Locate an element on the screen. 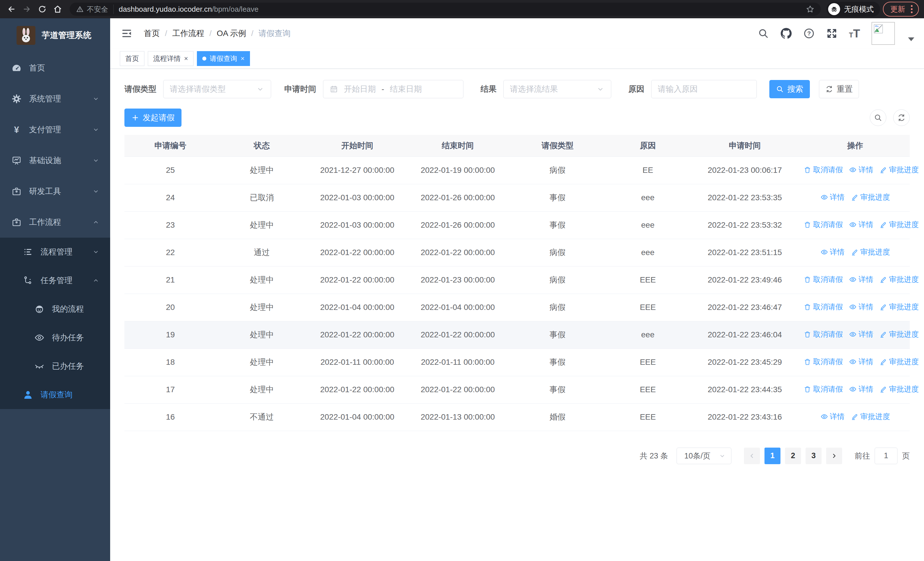  reload-icon is located at coordinates (42, 9).